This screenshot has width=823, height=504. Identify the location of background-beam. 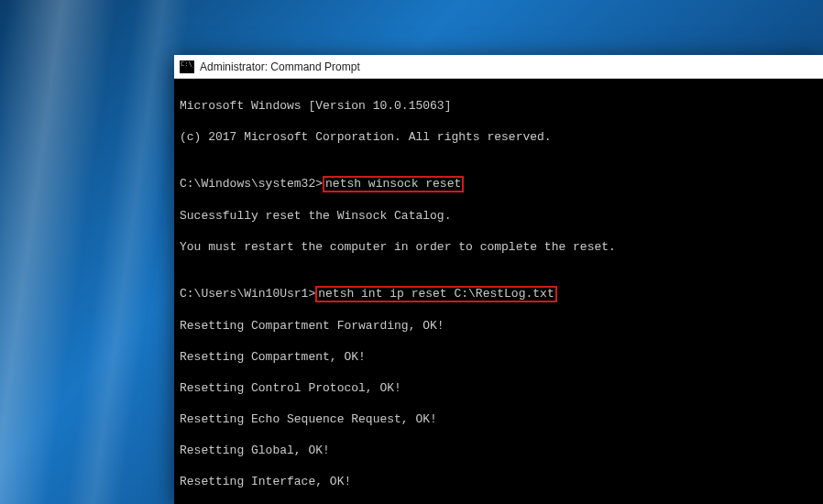
(59, 252).